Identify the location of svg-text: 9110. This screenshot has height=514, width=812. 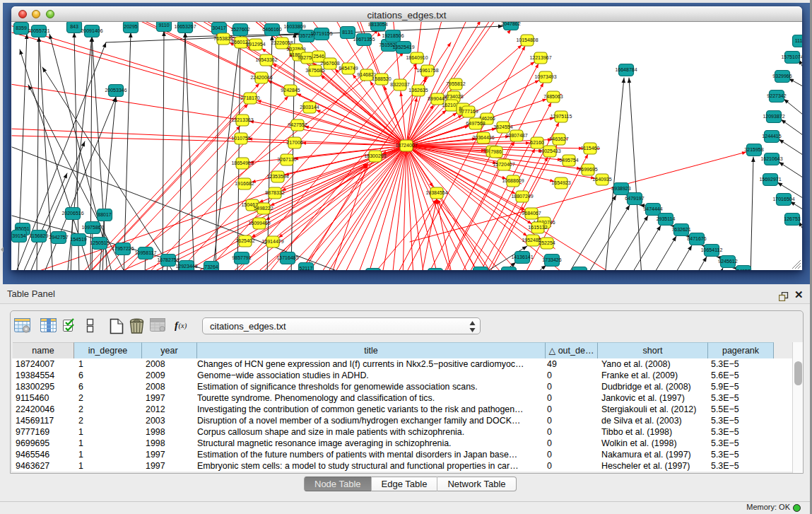
(164, 25).